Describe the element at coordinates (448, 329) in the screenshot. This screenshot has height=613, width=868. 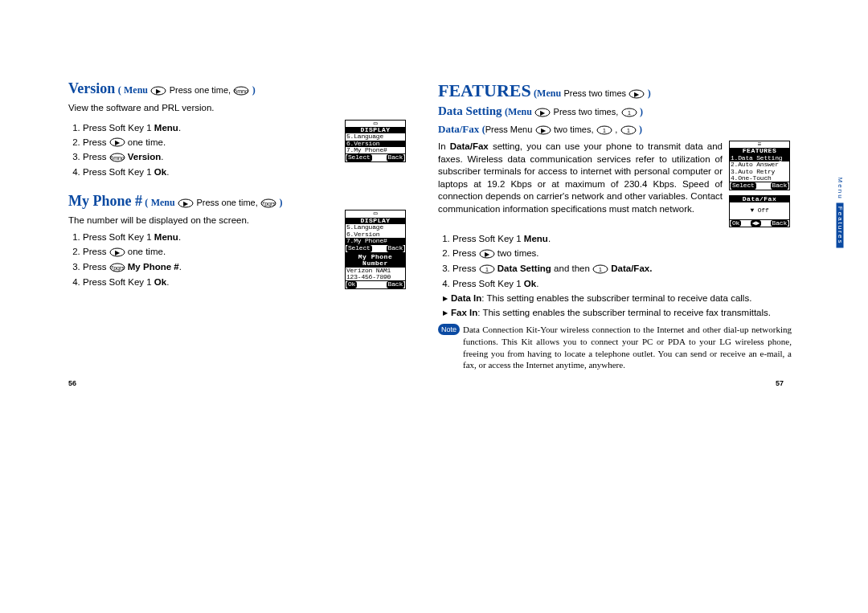
I see `note-label: Note` at that location.